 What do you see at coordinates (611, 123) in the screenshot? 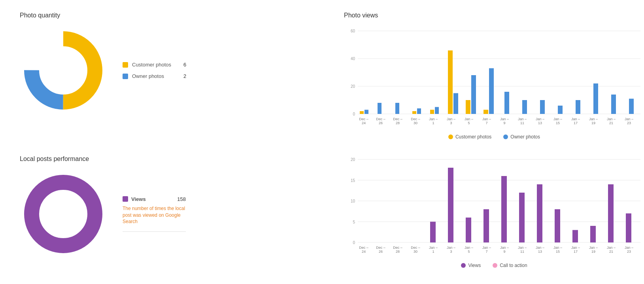
I see `svg-text: 21` at bounding box center [611, 123].